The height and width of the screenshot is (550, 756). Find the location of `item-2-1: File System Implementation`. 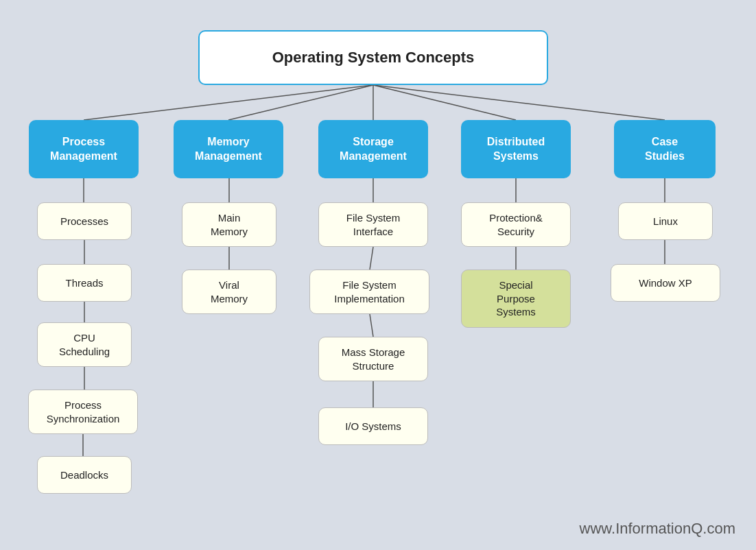

item-2-1: File System Implementation is located at coordinates (369, 292).